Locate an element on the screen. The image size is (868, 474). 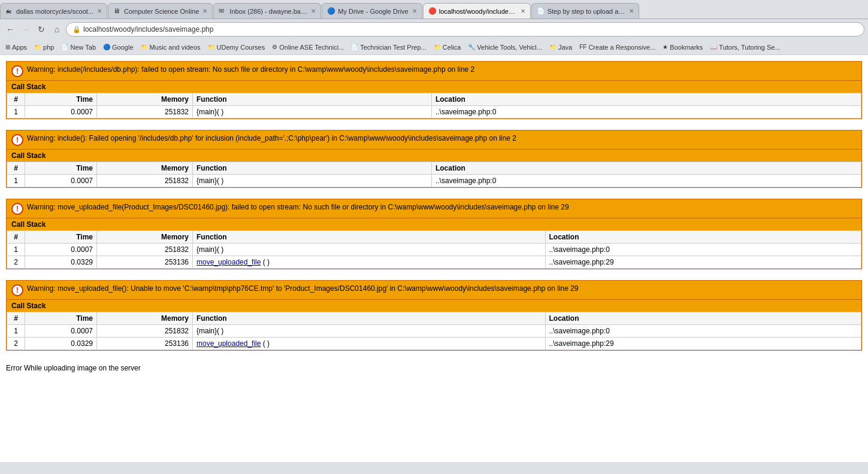
bookmark-item: FFCreate a Responsive... is located at coordinates (617, 47).